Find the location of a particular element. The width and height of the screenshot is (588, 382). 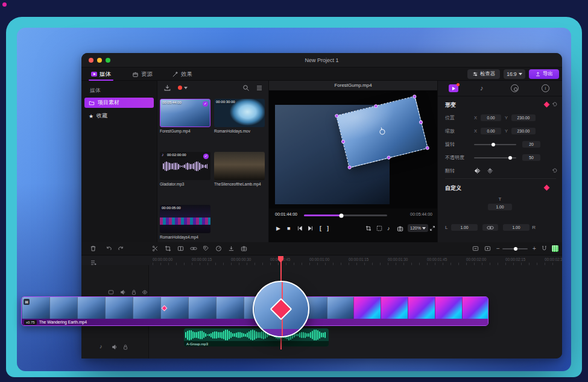

mark-in-button: [ is located at coordinates (321, 228).